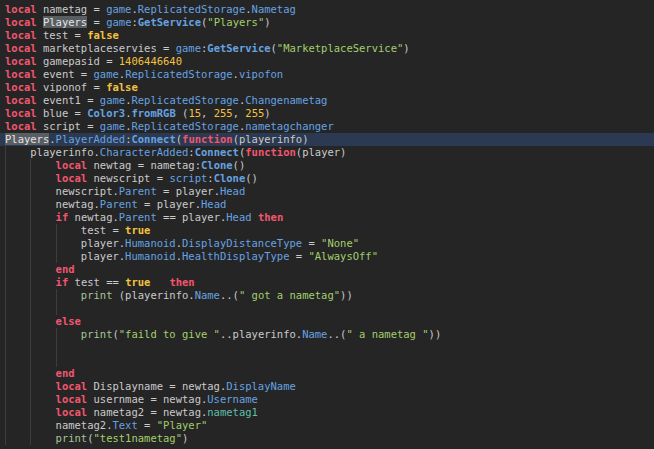 The height and width of the screenshot is (449, 654). Describe the element at coordinates (327, 244) in the screenshot. I see `code-line: player.Humanoid.DisplayDistanceType = "N…` at that location.